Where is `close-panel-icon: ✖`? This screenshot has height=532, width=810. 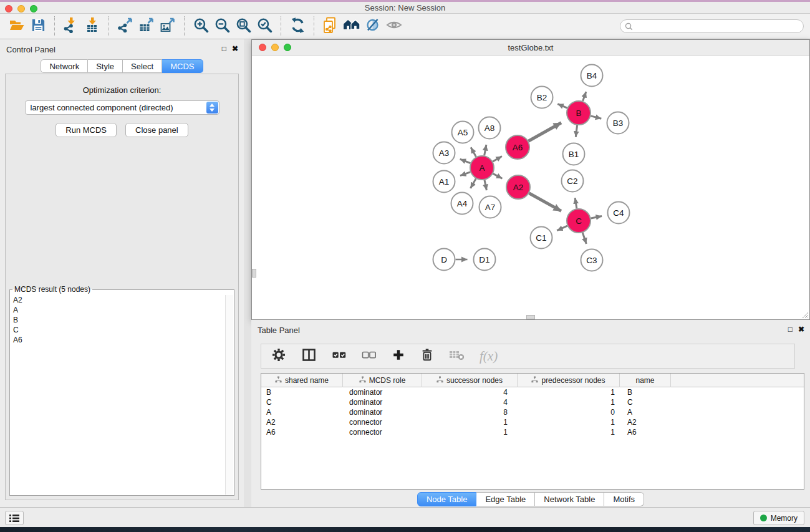
close-panel-icon: ✖ is located at coordinates (235, 49).